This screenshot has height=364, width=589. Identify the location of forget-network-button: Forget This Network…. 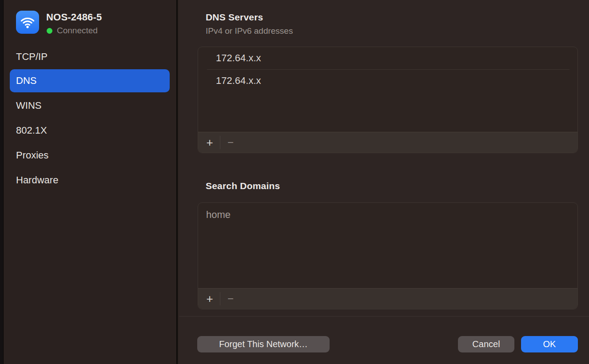
(263, 344).